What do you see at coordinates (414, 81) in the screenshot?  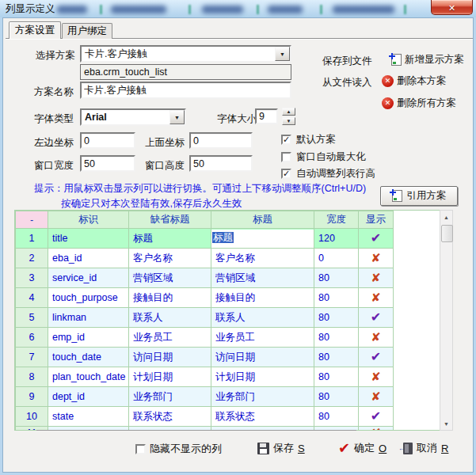 I see `delete-scheme-button: ✕ 删除本方案` at bounding box center [414, 81].